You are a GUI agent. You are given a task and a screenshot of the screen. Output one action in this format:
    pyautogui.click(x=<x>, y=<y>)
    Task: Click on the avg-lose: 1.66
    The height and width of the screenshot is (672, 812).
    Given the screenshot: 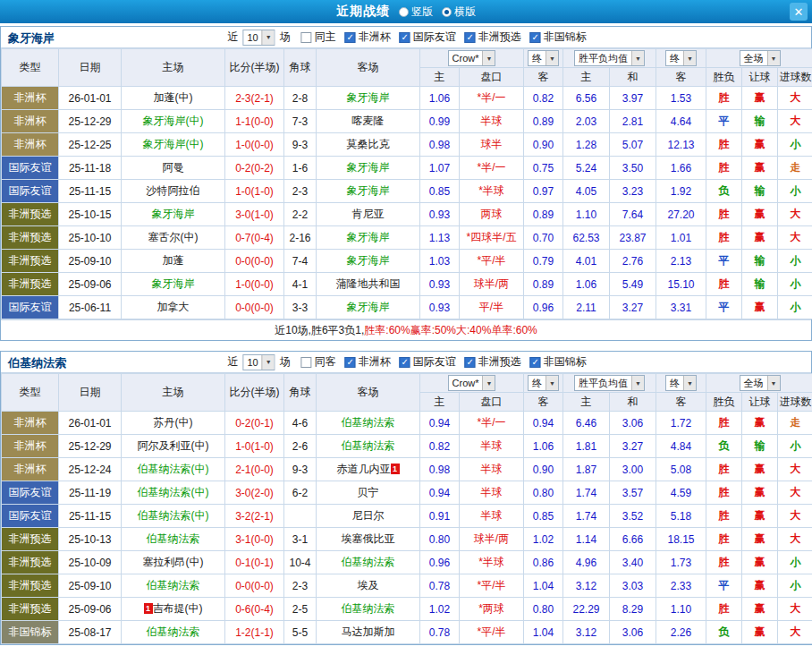 What is the action you would take?
    pyautogui.click(x=681, y=168)
    